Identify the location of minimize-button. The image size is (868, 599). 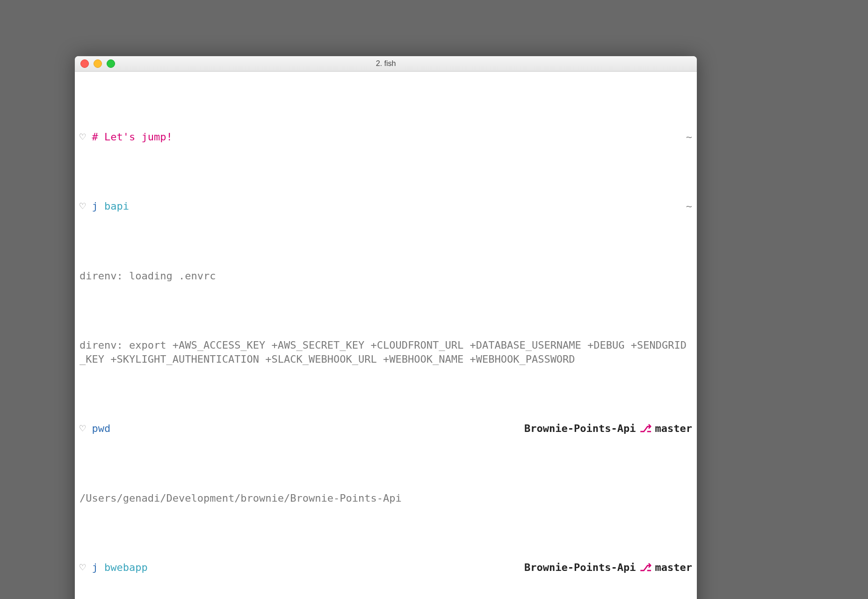
(98, 64).